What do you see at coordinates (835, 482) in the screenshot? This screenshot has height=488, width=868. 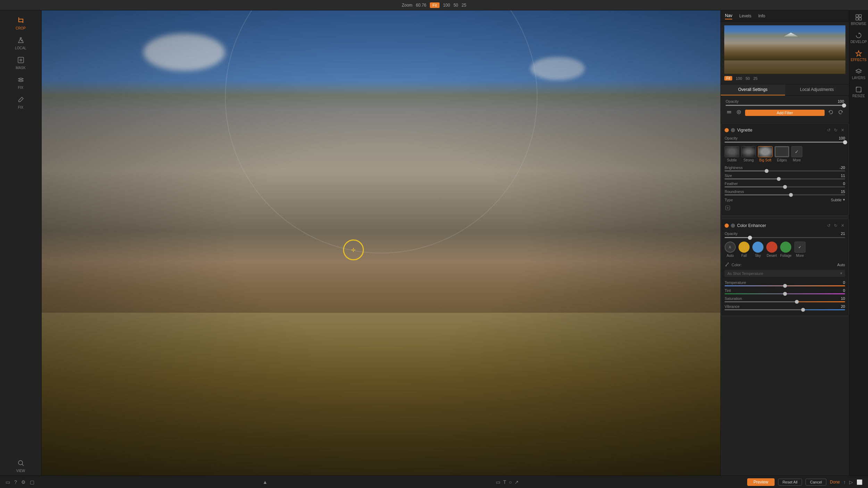 I see `done-button: Done` at bounding box center [835, 482].